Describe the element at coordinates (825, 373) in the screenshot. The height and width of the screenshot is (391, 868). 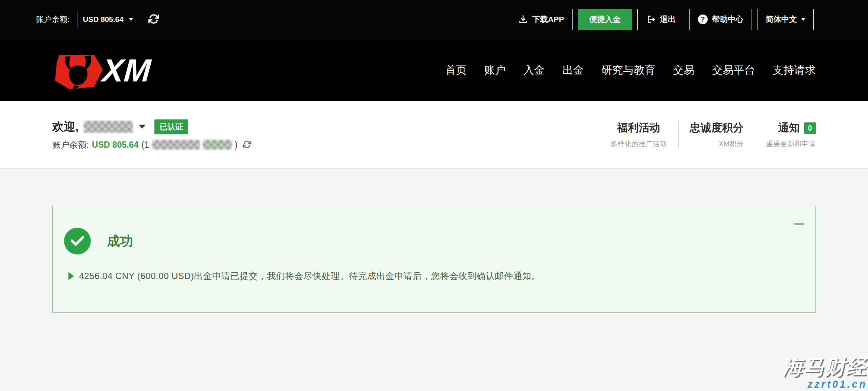
I see `watermark: 海马财经 zzrt01.cn` at that location.